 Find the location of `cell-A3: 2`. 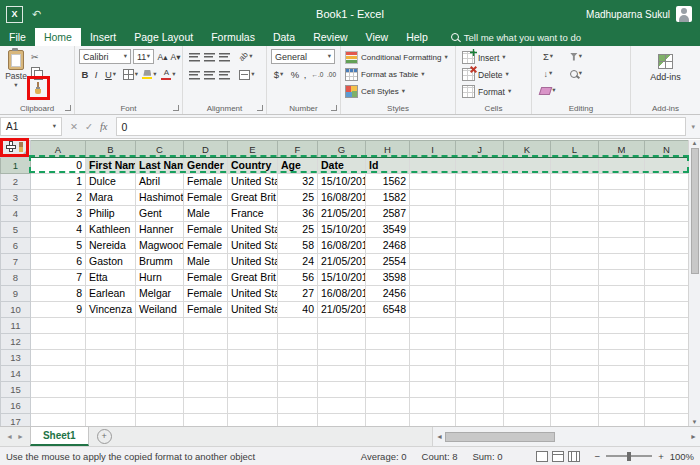

cell-A3: 2 is located at coordinates (58, 198).